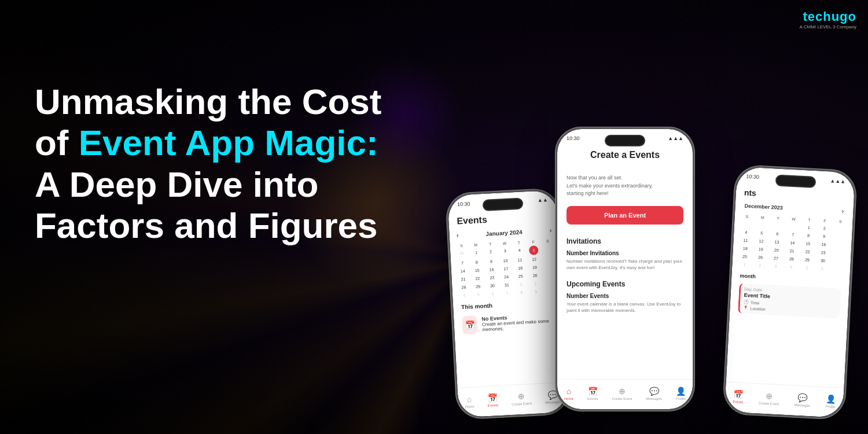 The image size is (868, 434). Describe the element at coordinates (573, 138) in the screenshot. I see `phone-center-time: 10:30` at that location.